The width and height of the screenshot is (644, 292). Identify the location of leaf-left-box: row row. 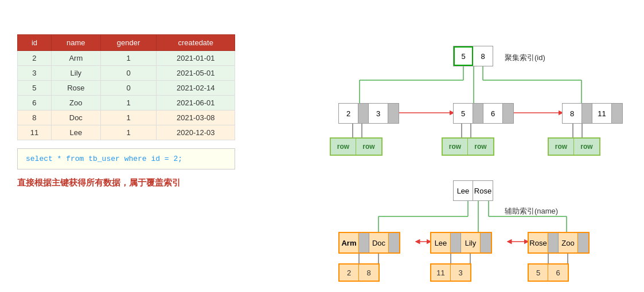
(356, 147).